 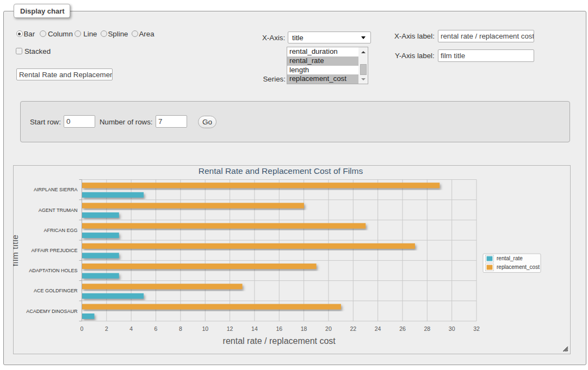 What do you see at coordinates (279, 329) in the screenshot?
I see `svg-text: 16` at bounding box center [279, 329].